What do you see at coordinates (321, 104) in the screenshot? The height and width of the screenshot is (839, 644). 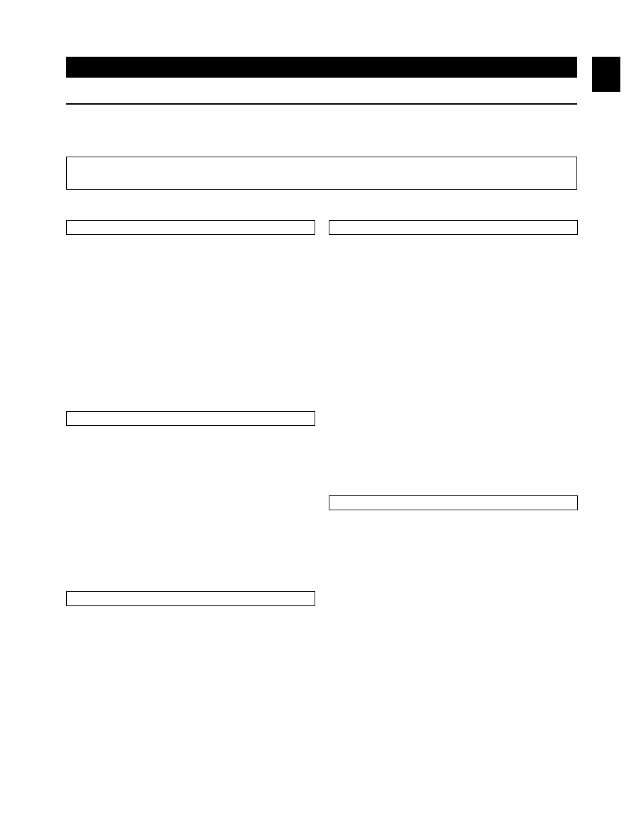 I see `horizontal-rule` at bounding box center [321, 104].